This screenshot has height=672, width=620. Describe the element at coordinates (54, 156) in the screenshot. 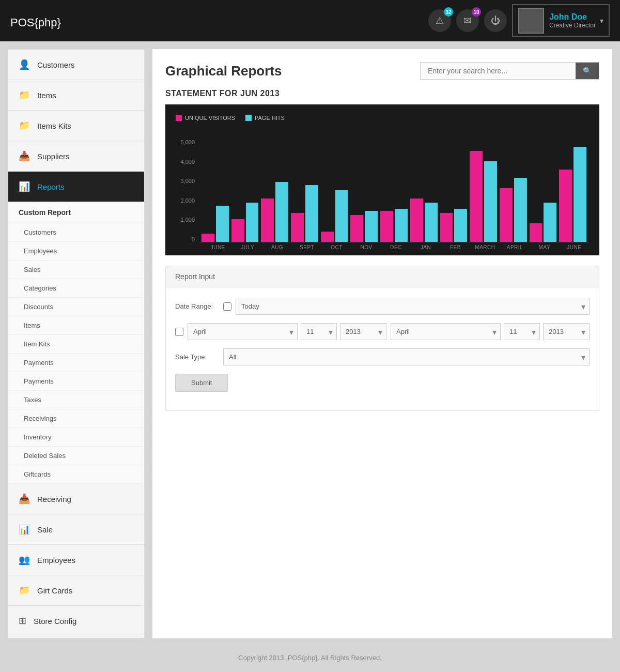

I see `sidebar-label-suppliers: Suppliers` at that location.